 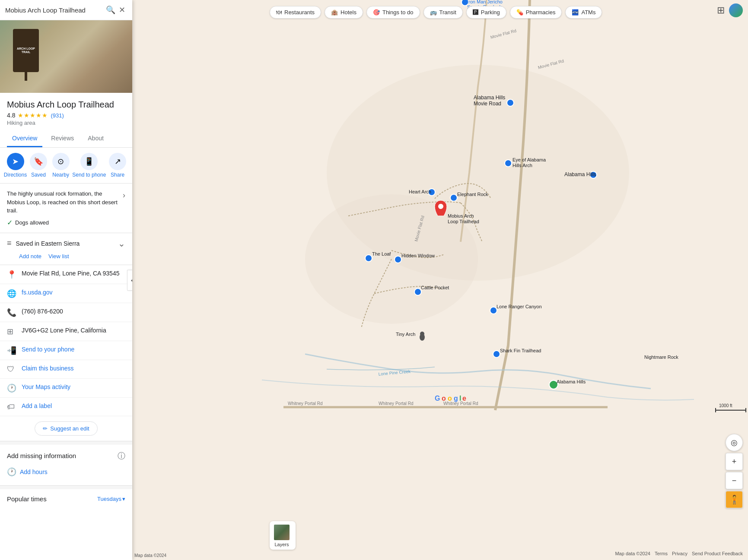 I want to click on svg-text: Hills Arch, so click(x=522, y=165).